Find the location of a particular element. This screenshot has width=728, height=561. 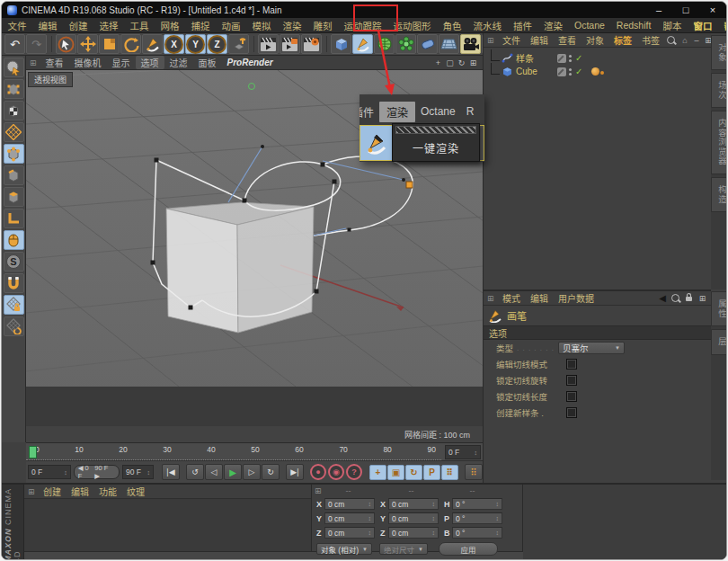

menu-item: 运动跟踪 is located at coordinates (363, 25).